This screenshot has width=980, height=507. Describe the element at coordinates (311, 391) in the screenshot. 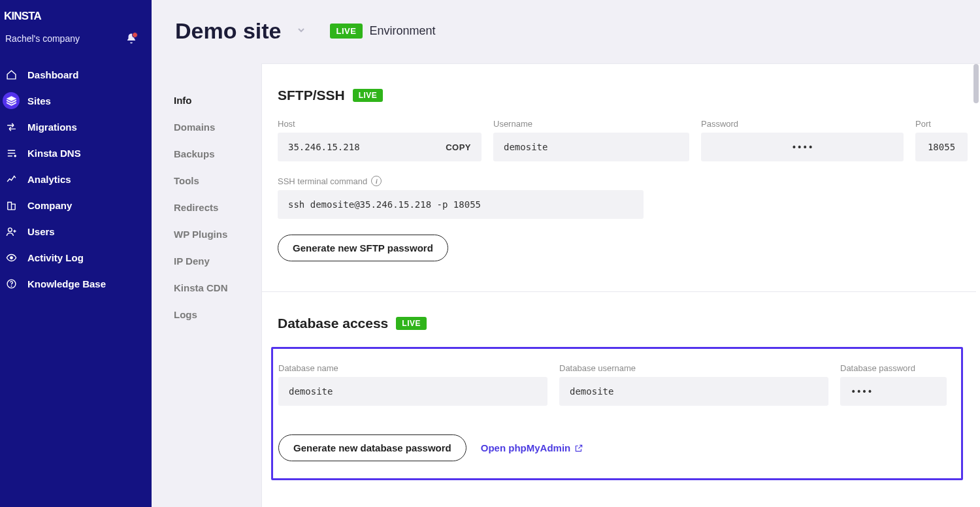

I see `db-name-value: demosite` at that location.